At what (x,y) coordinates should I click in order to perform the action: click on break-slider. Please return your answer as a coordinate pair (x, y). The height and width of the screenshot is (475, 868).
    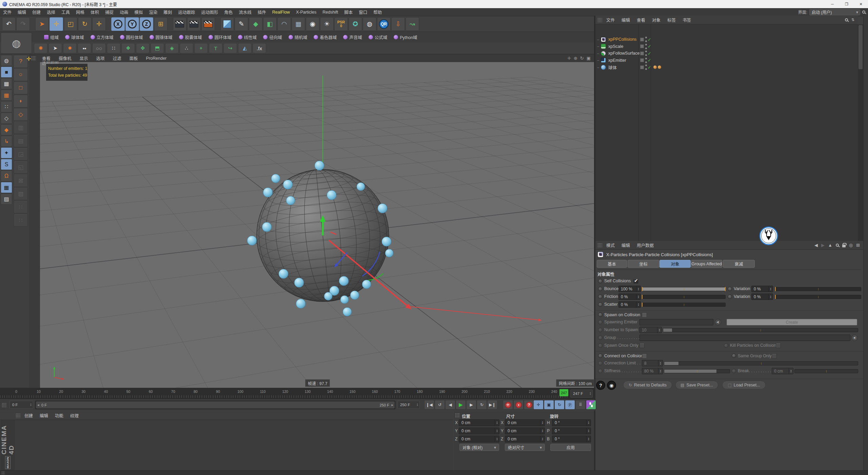
    Looking at the image, I should click on (826, 371).